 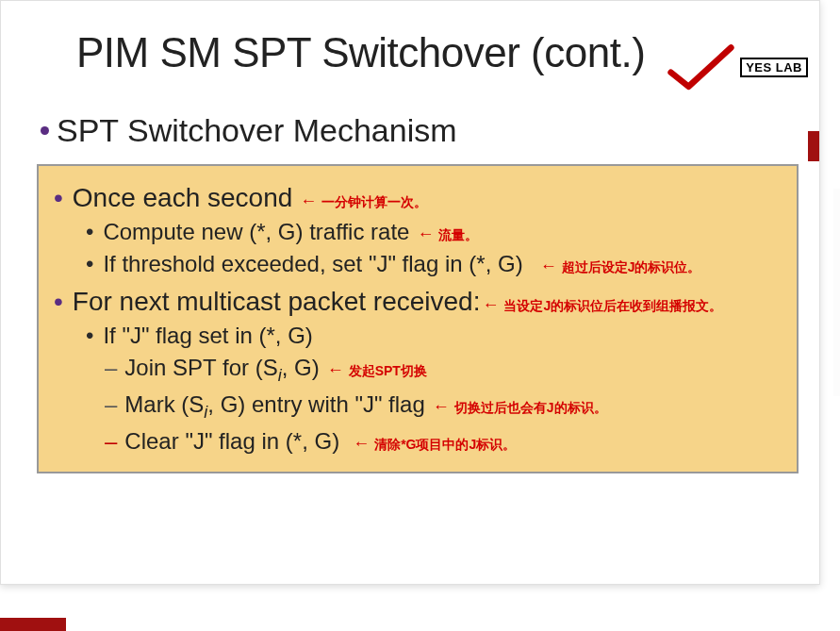 What do you see at coordinates (774, 68) in the screenshot?
I see `logo: YES LAB` at bounding box center [774, 68].